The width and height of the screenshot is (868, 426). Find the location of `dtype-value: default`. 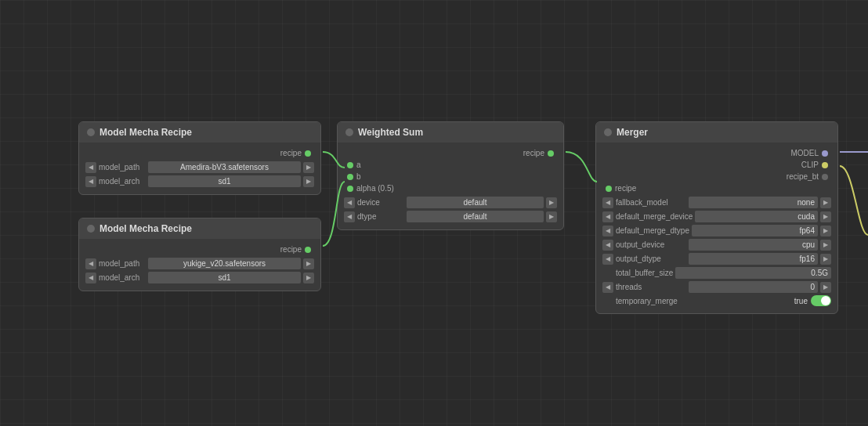

dtype-value: default is located at coordinates (475, 216).